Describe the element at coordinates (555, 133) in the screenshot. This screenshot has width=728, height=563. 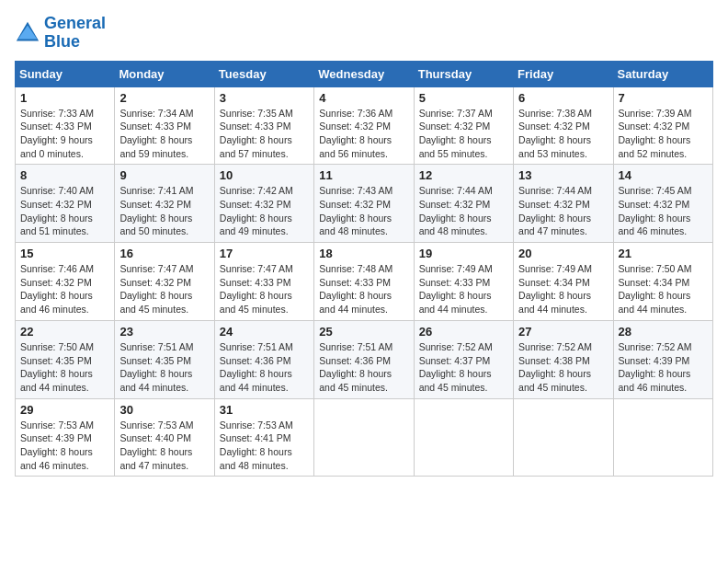
I see `cell-info: Sunrise: 7:38 AMSunset: 4:32 PMDaylight:…` at that location.